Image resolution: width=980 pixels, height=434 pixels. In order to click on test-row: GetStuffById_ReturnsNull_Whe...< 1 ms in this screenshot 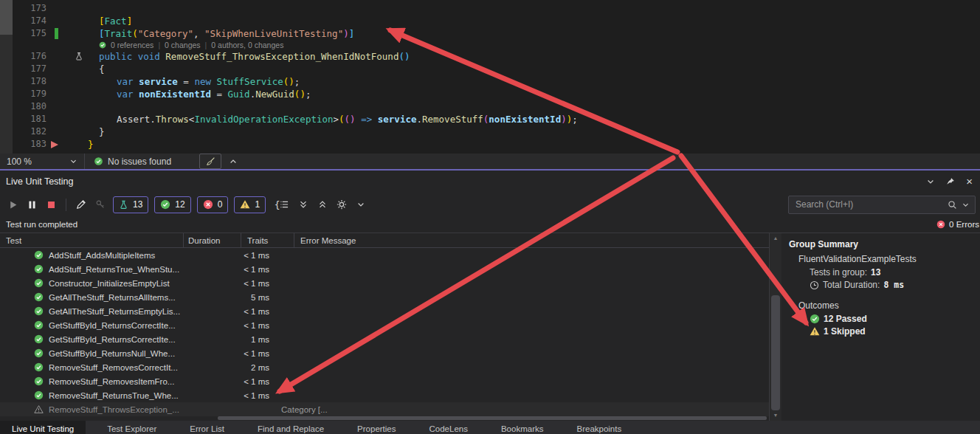, I will do `click(384, 353)`.